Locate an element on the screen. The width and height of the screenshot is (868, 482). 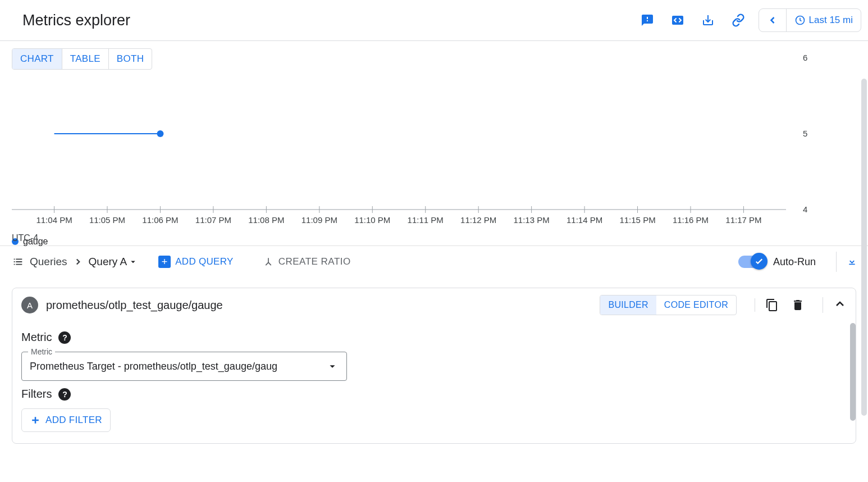
collapse-query-button is located at coordinates (834, 305).